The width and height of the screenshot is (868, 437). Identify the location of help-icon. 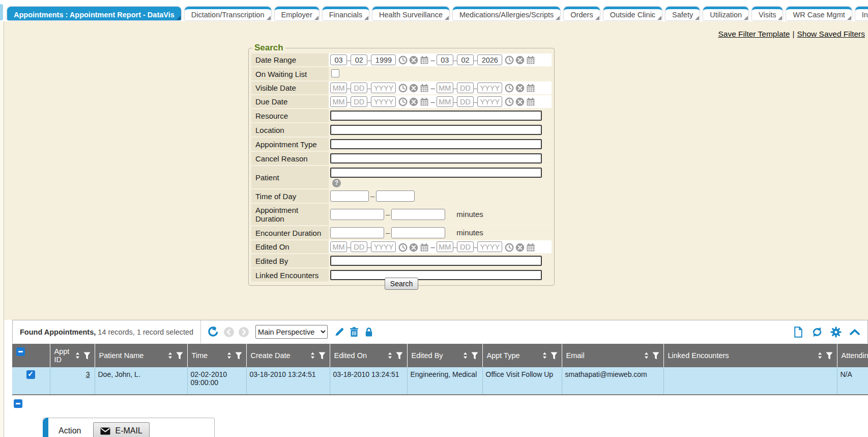
(337, 183).